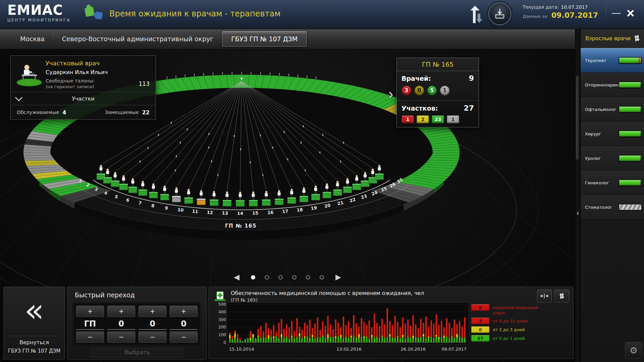  I want to click on sidebar-item-stomatolog: Стоматолог, so click(612, 207).